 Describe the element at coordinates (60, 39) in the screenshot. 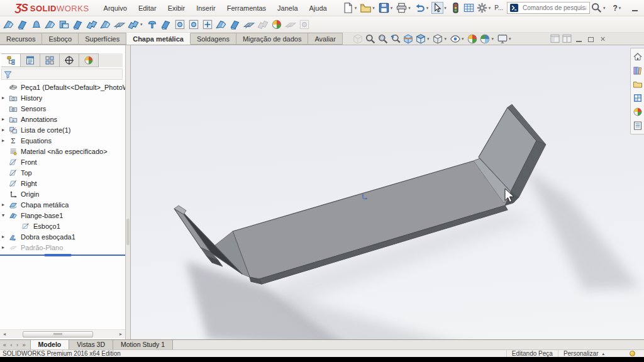

I see `tab-esboco: Esboço` at that location.